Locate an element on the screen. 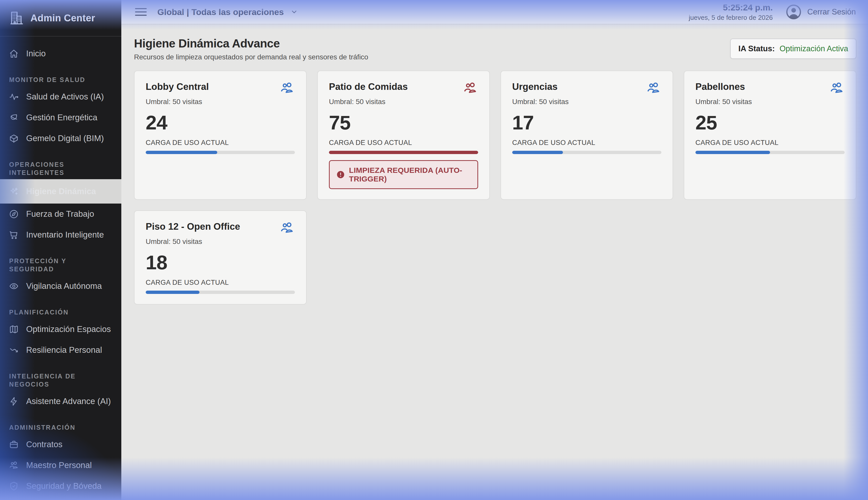 The width and height of the screenshot is (868, 500). sidebar-section-planificacion: PLANIFICACIÓN is located at coordinates (60, 312).